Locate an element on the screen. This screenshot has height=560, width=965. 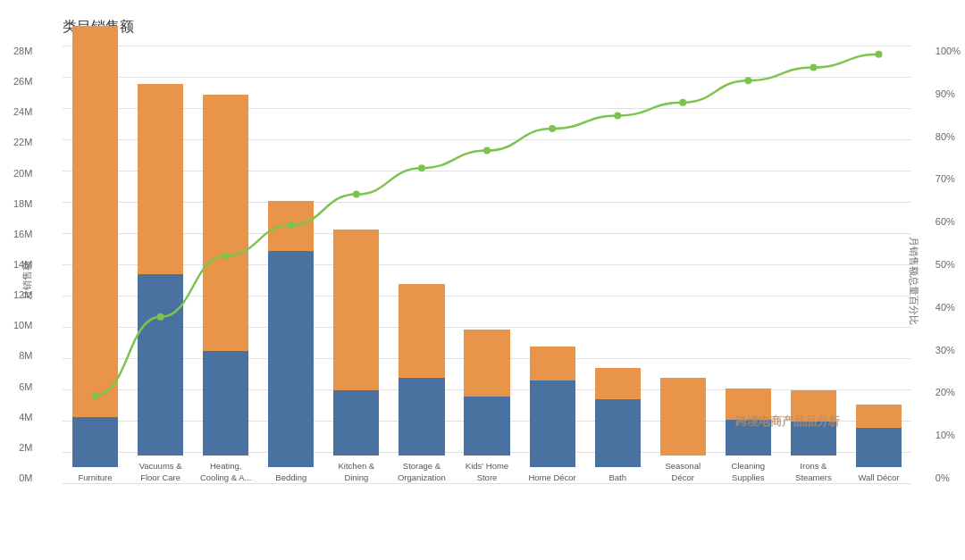
bar-label: Home Décor is located at coordinates (552, 478).